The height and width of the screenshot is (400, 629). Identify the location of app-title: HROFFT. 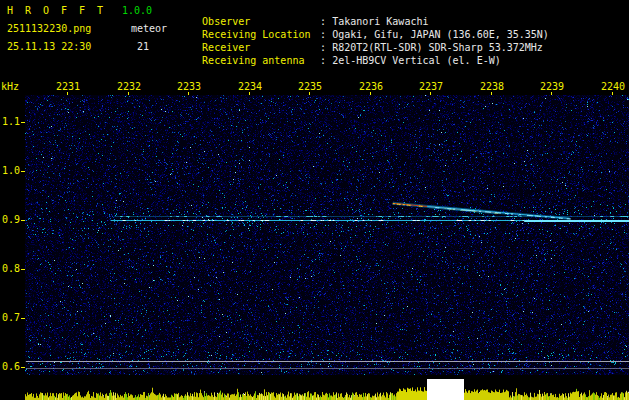
(61, 11).